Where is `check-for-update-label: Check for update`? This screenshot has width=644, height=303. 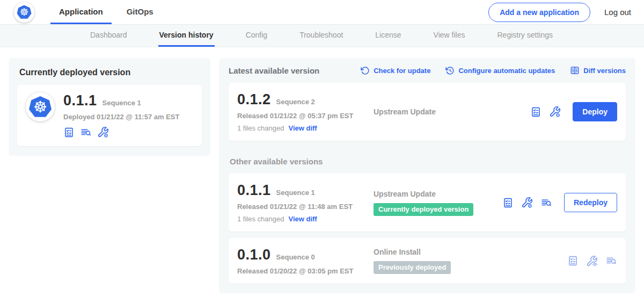
check-for-update-label: Check for update is located at coordinates (402, 71).